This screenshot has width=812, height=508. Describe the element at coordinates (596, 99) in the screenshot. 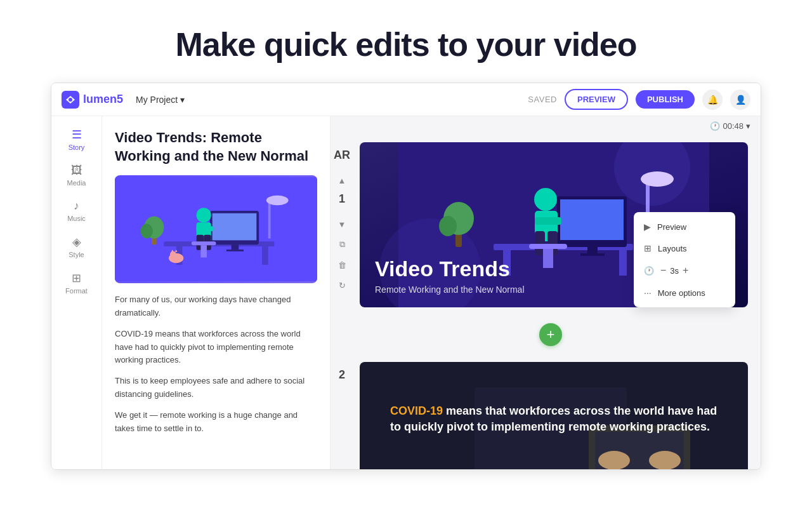

I see `preview-button: PREVIEW` at that location.